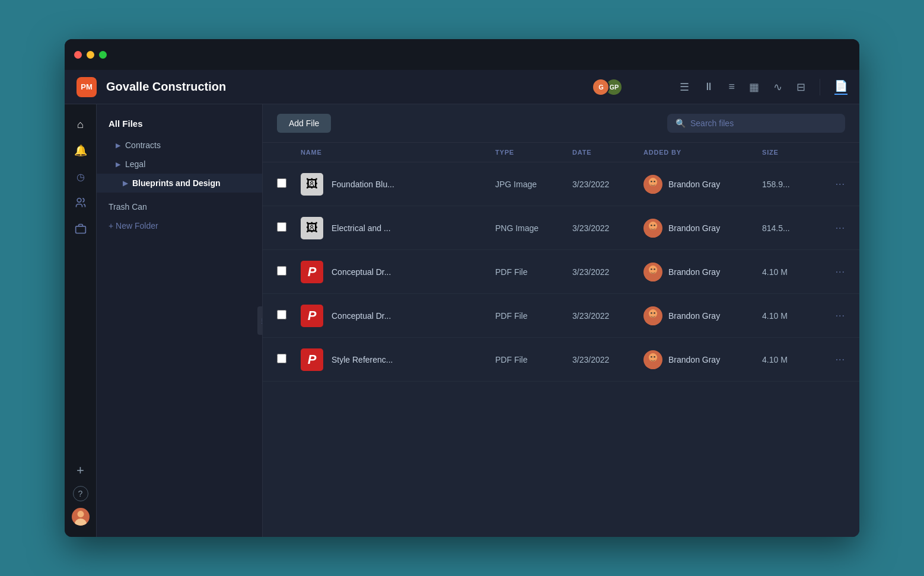 Image resolution: width=924 pixels, height=576 pixels. What do you see at coordinates (90, 55) in the screenshot?
I see `traffic-lights` at bounding box center [90, 55].